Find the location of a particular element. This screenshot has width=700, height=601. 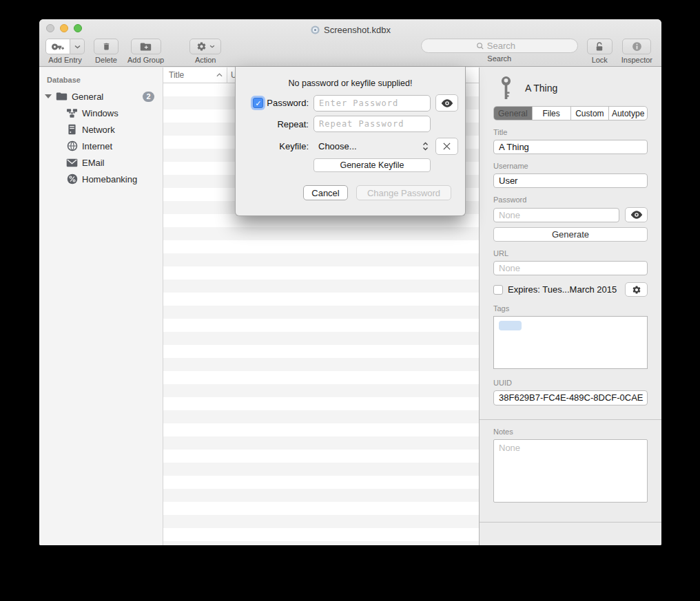

toolbar: Add Entry Delete Add Group is located at coordinates (350, 52).